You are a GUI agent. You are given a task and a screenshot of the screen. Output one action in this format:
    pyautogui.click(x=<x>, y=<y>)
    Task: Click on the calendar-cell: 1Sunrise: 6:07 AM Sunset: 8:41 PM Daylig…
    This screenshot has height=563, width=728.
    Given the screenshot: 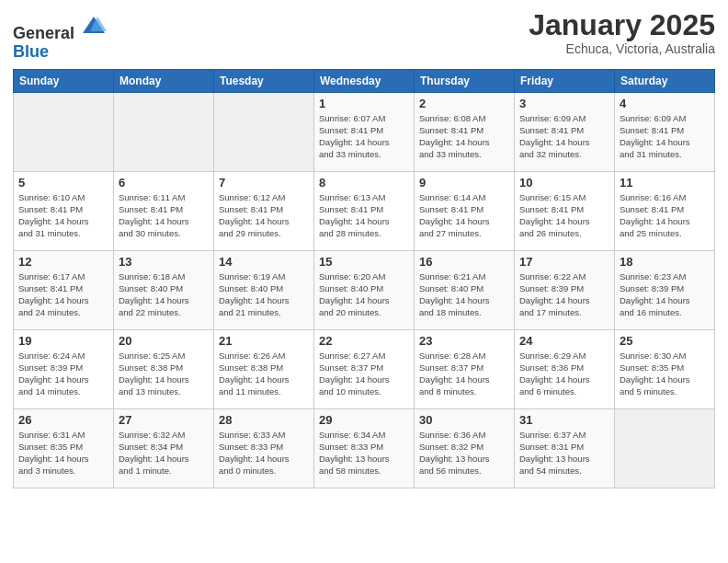 What is the action you would take?
    pyautogui.click(x=364, y=132)
    